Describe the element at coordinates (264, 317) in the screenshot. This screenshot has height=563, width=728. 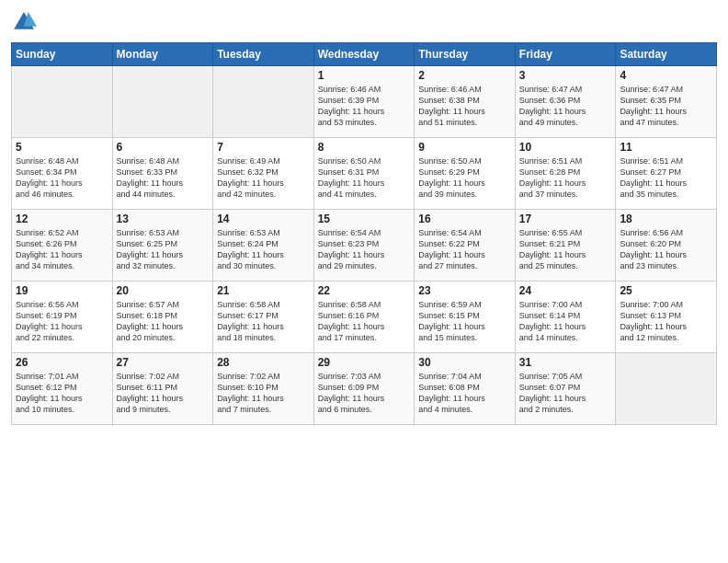
I see `day-cell: 21Sunrise: 6:58 AM Sunset: 6:17 PM Dayli…` at that location.